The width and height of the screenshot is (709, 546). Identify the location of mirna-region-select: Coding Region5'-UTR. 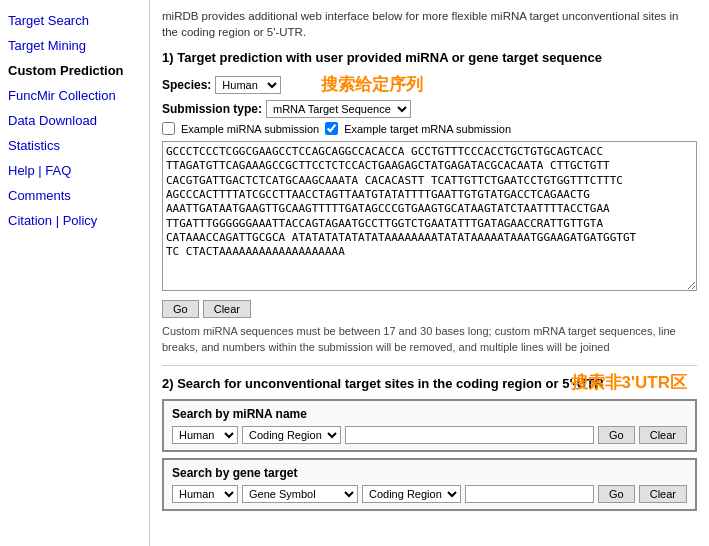
(292, 435).